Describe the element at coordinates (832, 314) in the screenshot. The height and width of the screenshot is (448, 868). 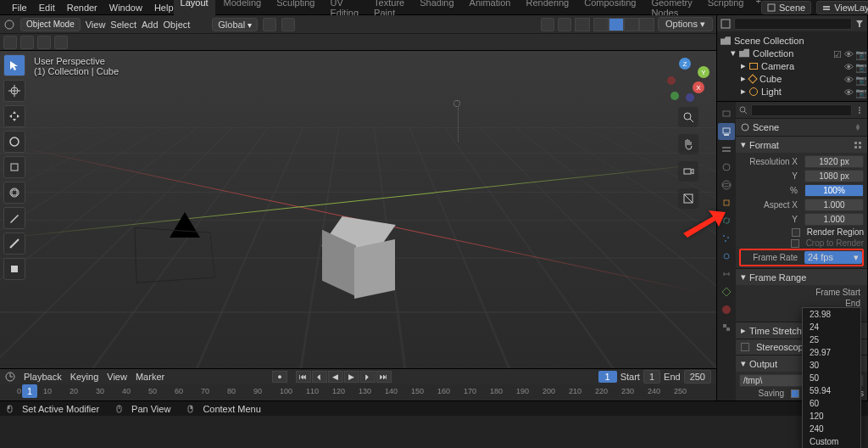
I see `fps-option: 23.98` at that location.